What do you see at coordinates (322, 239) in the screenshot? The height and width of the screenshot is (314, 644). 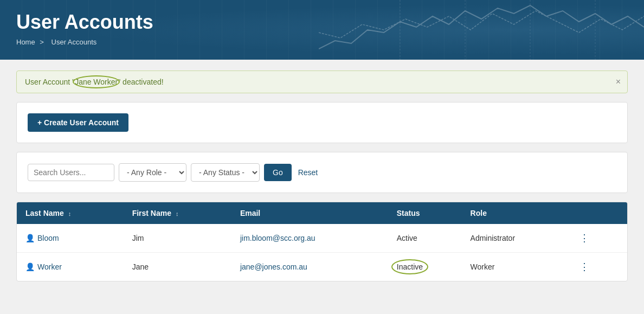 I see `table-row: 👤BloomJimjim.bloom@scc.org.auActiveAdmin…` at bounding box center [322, 239].